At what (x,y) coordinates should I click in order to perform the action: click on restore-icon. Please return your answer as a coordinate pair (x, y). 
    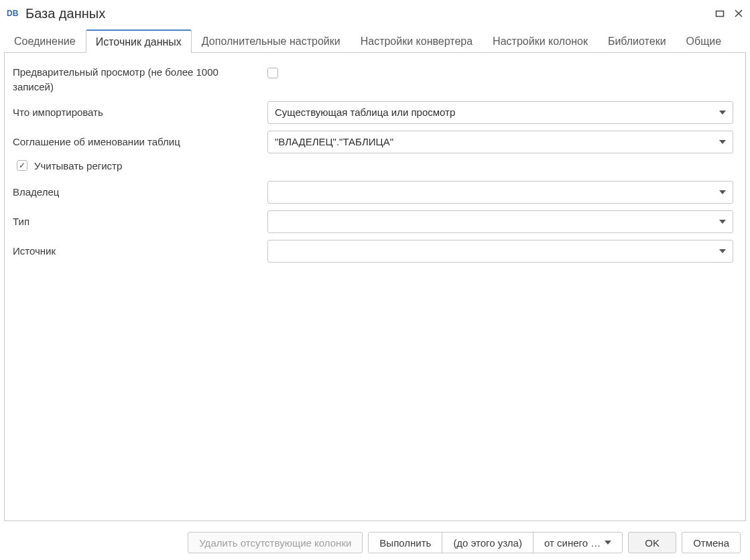
    Looking at the image, I should click on (720, 13).